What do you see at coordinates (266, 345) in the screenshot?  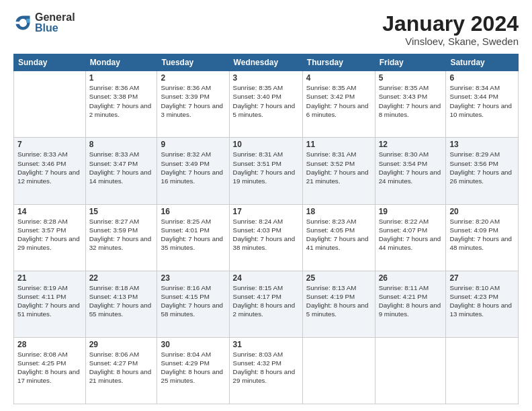 I see `day-number: 31` at bounding box center [266, 345].